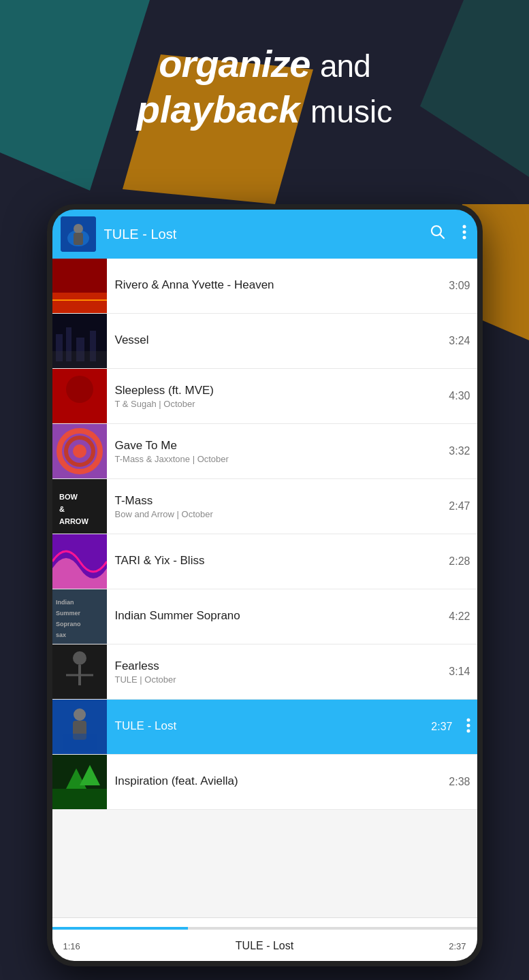 Image resolution: width=529 pixels, height=980 pixels. I want to click on track-more-button, so click(468, 727).